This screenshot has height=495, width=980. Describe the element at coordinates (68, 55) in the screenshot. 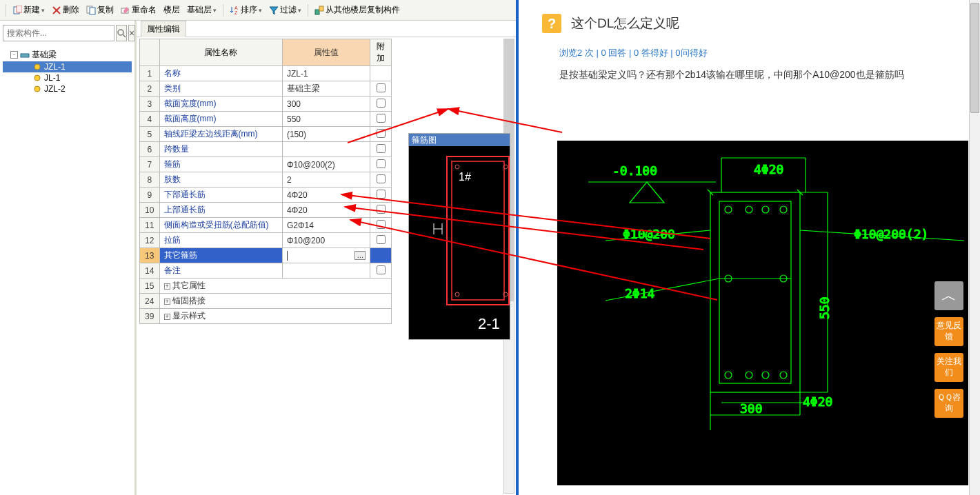

I see `tree-root: - 基础梁` at that location.